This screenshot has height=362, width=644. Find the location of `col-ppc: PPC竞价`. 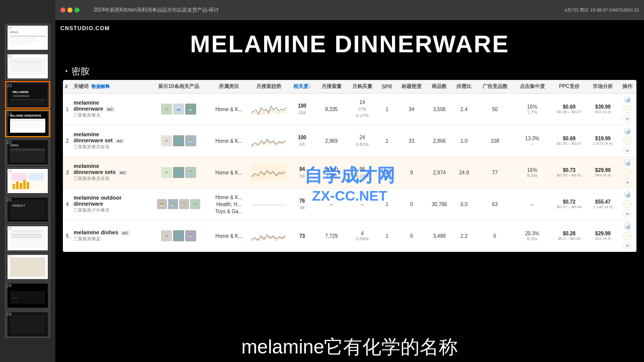

col-ppc: PPC竞价 is located at coordinates (570, 86).